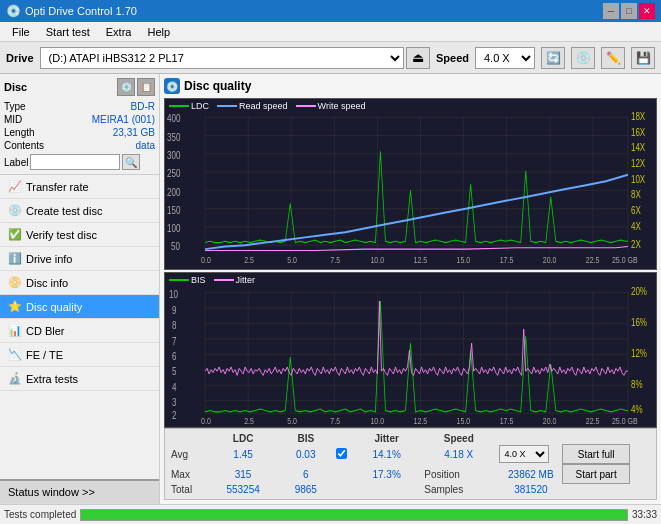 This screenshot has width=661, height=524. Describe the element at coordinates (80, 307) in the screenshot. I see `nav-disc-quality: ⭐ Disc quality` at that location.